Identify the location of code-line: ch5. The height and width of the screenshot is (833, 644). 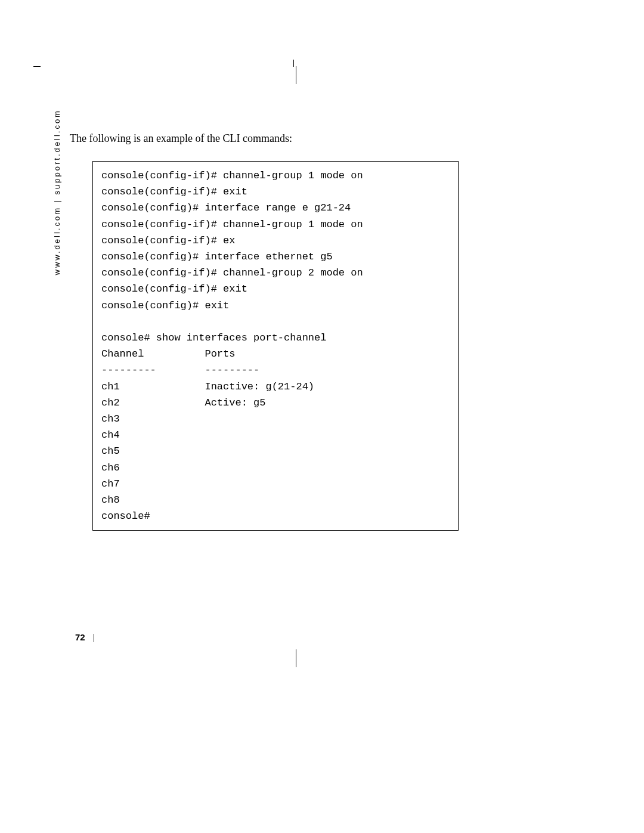
(111, 451).